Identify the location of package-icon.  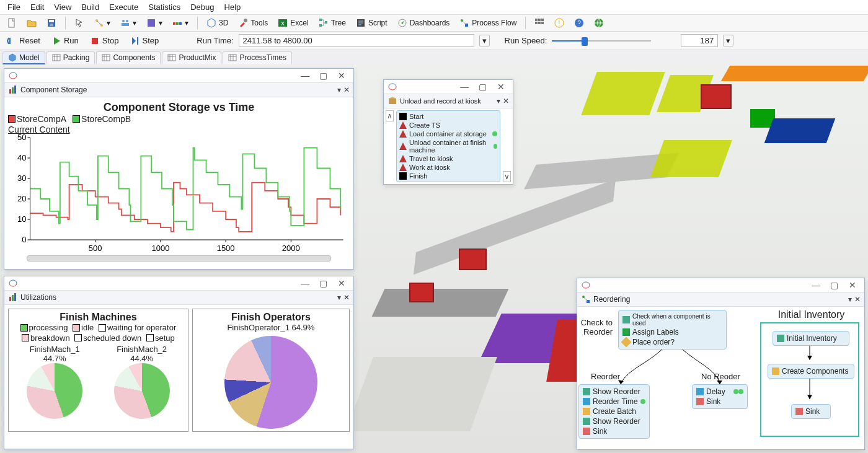
(392, 101).